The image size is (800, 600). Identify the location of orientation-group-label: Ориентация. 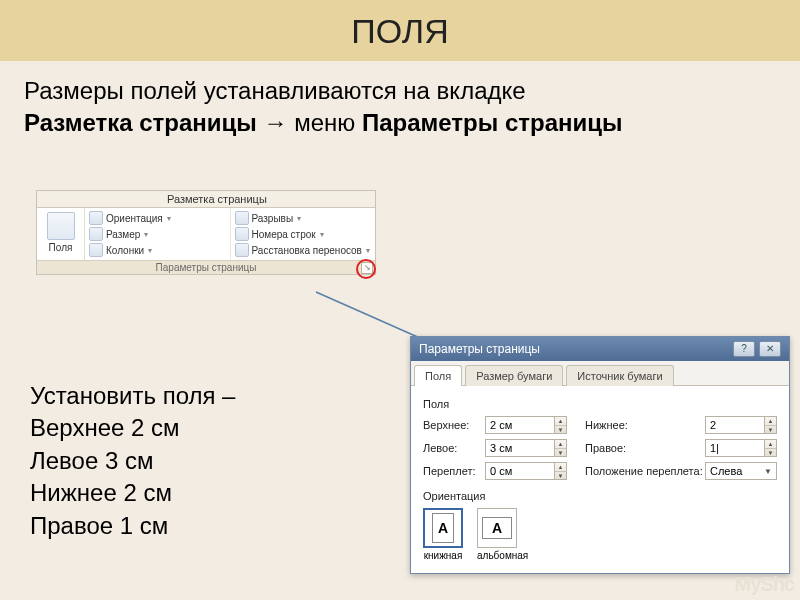
(600, 496).